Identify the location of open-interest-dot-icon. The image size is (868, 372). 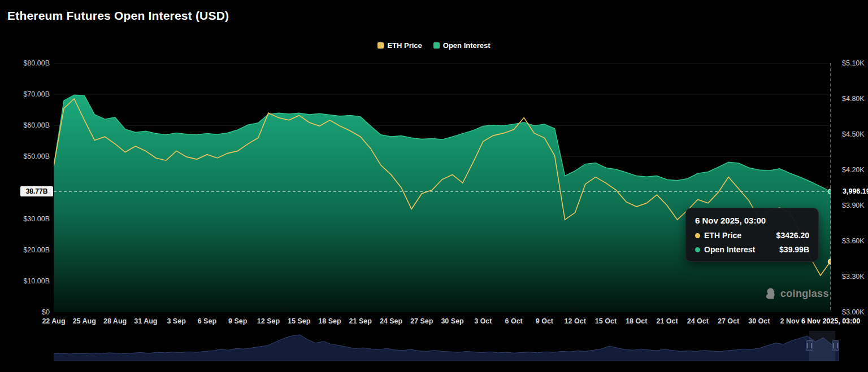
(697, 250).